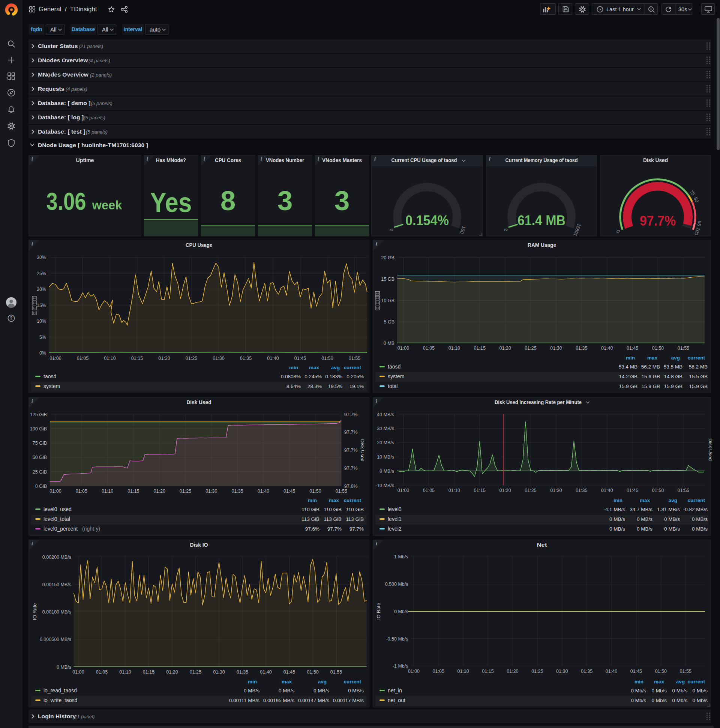 The height and width of the screenshot is (728, 720). What do you see at coordinates (653, 358) in the screenshot?
I see `svg-text: max` at bounding box center [653, 358].